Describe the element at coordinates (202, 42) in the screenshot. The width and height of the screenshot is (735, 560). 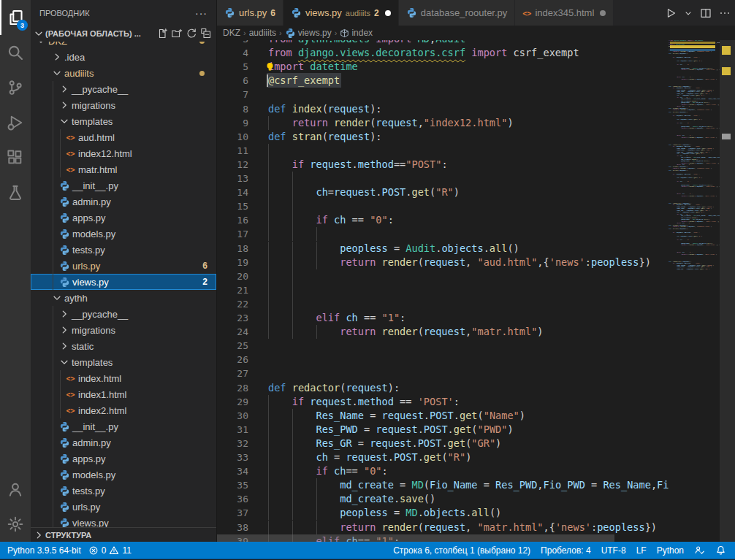
I see `modified-dot` at that location.